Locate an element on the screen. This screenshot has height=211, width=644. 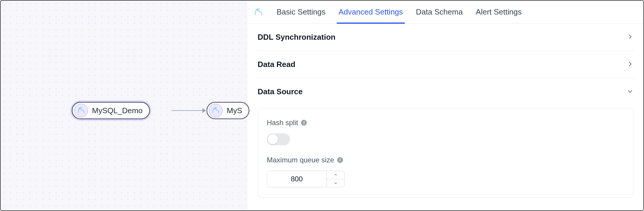
toggle-knob is located at coordinates (273, 139).